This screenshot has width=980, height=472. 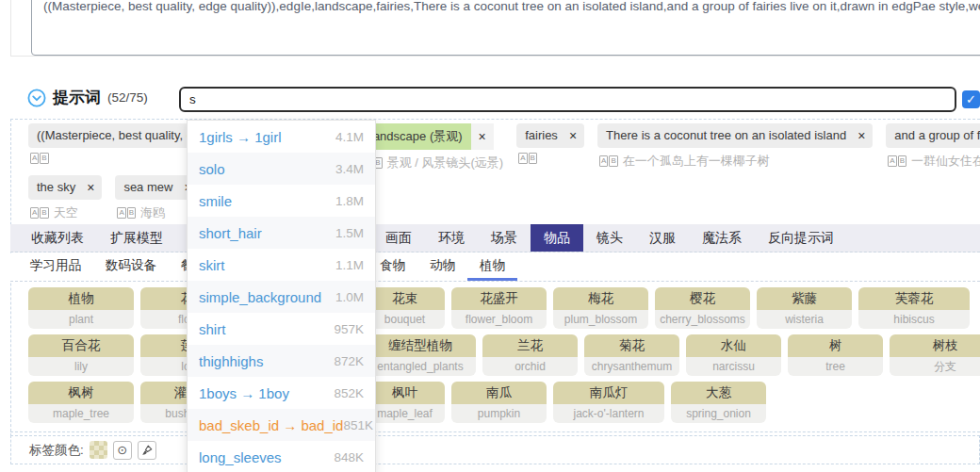 I want to click on autocomplete-item: bad_skeb_id → bad_id 851K, so click(x=281, y=425).